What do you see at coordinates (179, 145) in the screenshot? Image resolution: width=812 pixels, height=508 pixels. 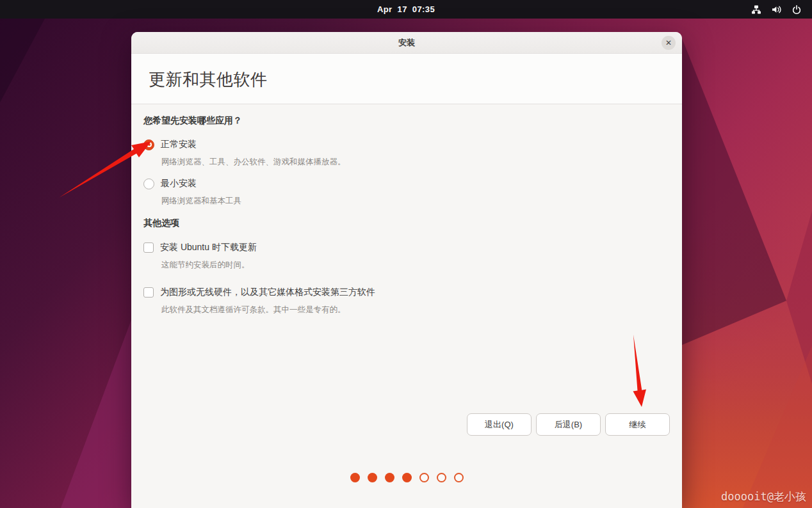 I see `radio-label: 正常安装` at bounding box center [179, 145].